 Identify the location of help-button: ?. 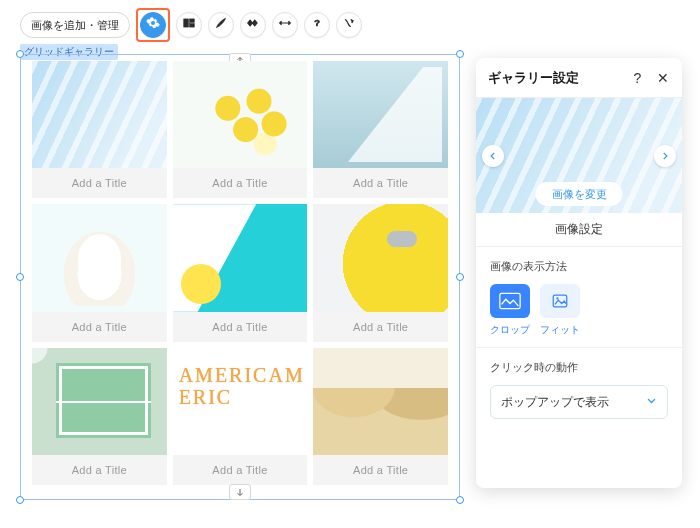
(317, 25).